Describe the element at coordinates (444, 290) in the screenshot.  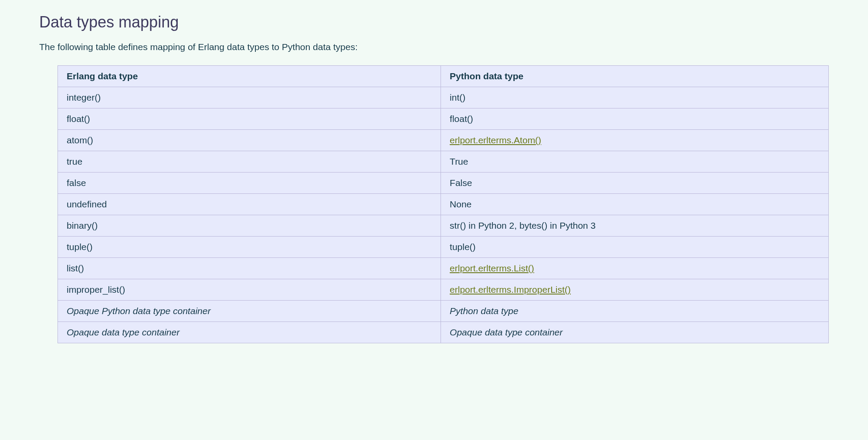
I see `table-row: improper_list()erlport.erlterms.Improper…` at that location.